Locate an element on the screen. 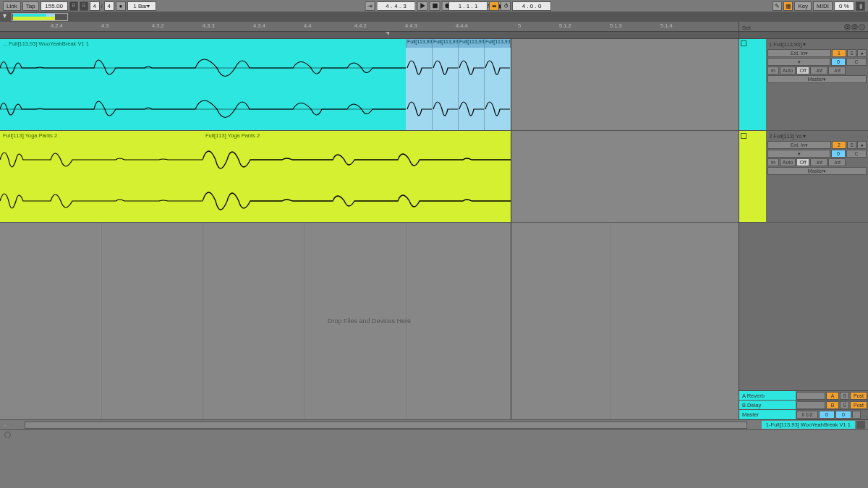 The image size is (868, 488). solo-button is located at coordinates (856, 415).